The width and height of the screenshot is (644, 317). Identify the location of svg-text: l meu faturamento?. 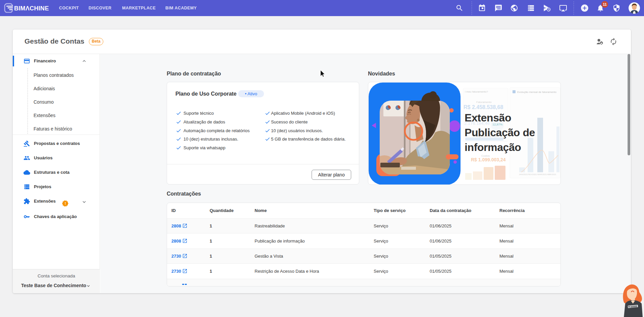
(476, 92).